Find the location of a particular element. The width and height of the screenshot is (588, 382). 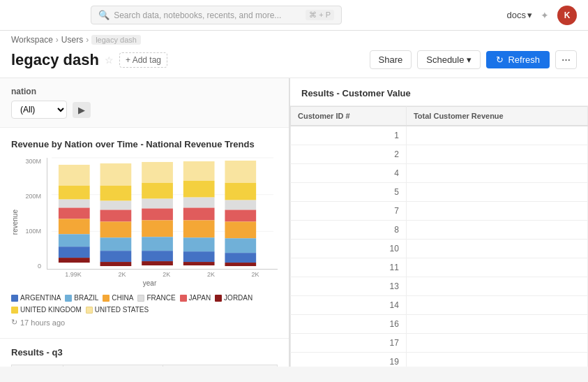

legend-item-argentina: ARGENTINA is located at coordinates (36, 297).